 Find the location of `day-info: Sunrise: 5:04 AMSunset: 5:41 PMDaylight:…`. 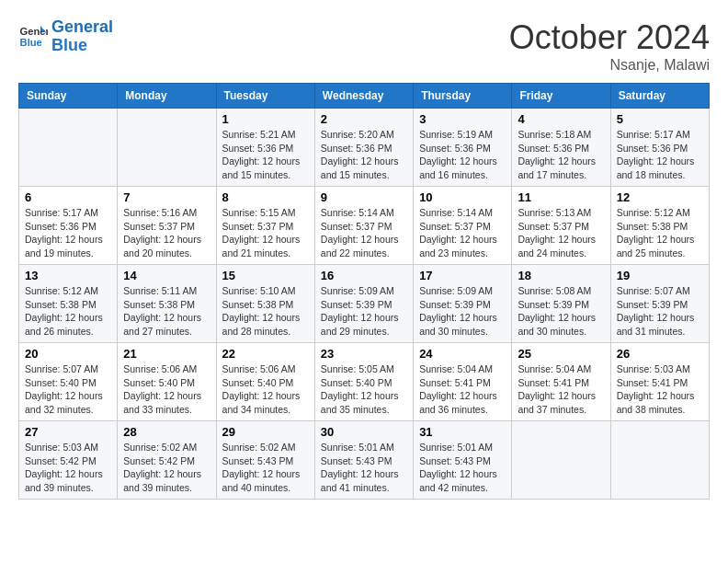

day-info: Sunrise: 5:04 AMSunset: 5:41 PMDaylight:… is located at coordinates (561, 390).